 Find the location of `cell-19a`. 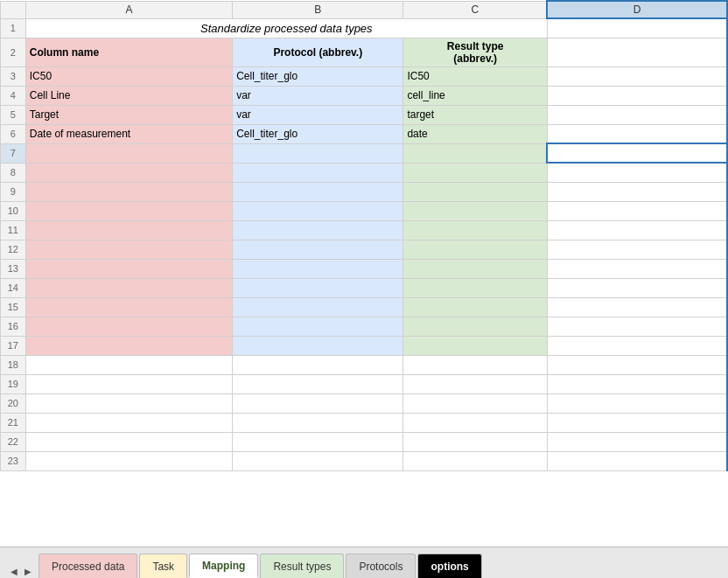

cell-19a is located at coordinates (129, 384).